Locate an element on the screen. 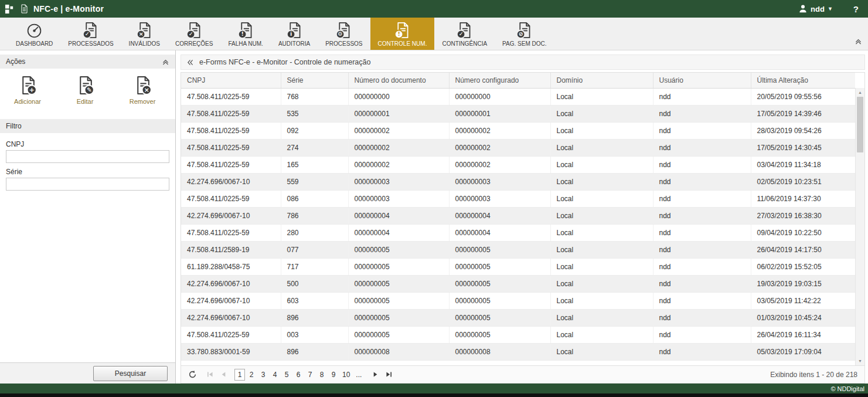  filter-panel-header: Filtro is located at coordinates (88, 126).